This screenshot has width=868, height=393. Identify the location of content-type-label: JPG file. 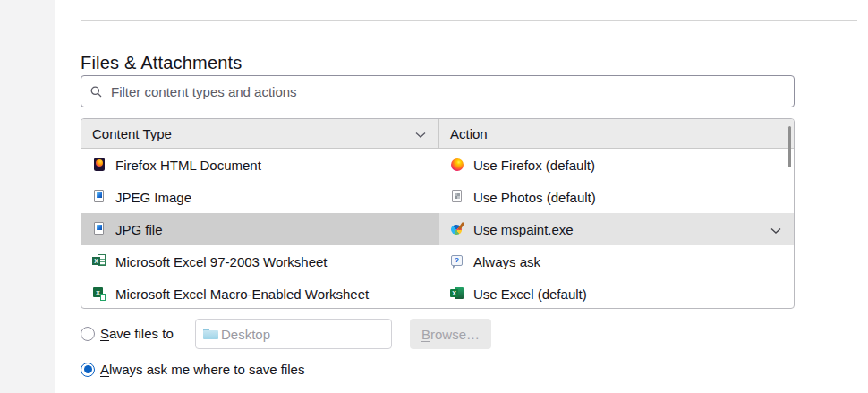
(140, 229).